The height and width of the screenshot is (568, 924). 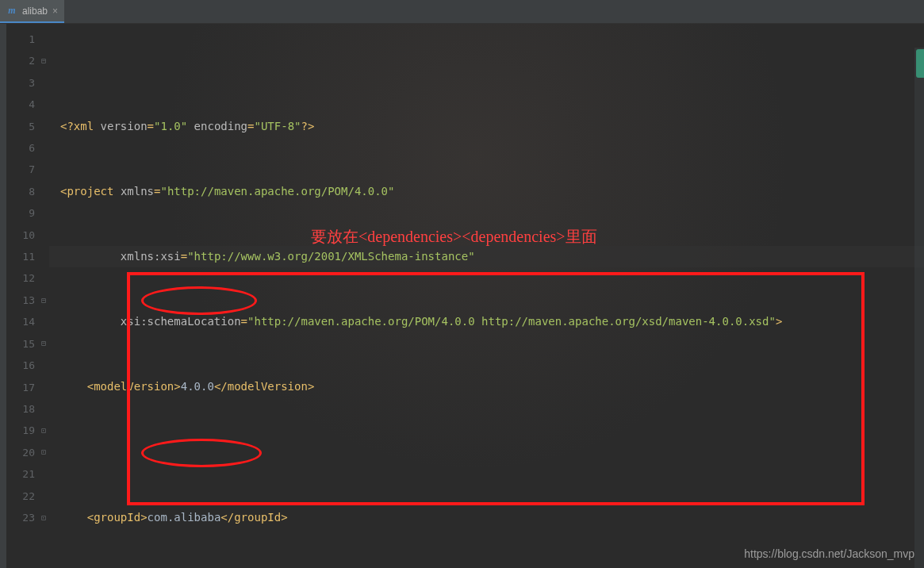 I want to click on tab-bar: m alibab ×, so click(x=462, y=12).